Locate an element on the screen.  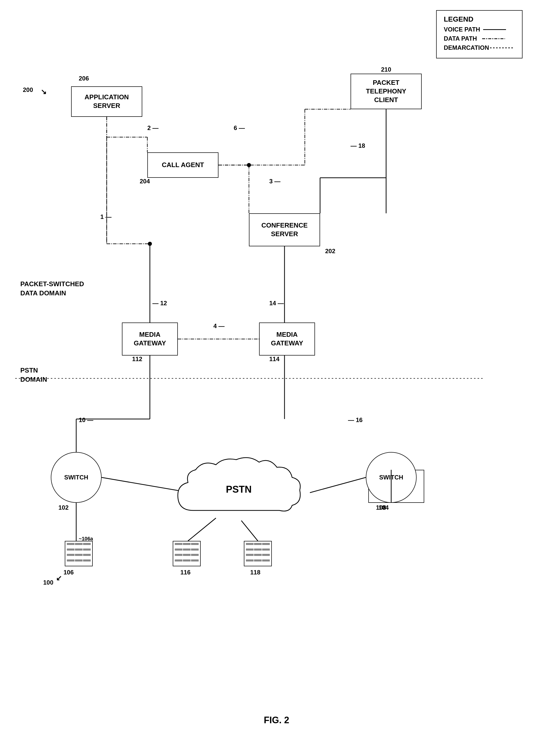
media-gateway-left-label: MEDIAGATEWAY is located at coordinates (150, 339).